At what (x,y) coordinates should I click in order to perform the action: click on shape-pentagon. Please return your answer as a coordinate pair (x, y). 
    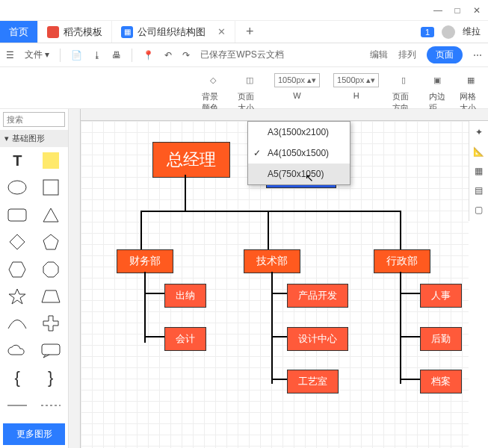
    Looking at the image, I should click on (51, 242).